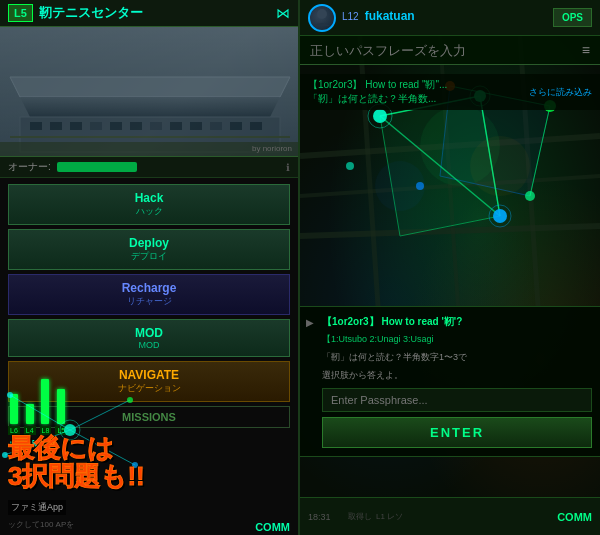 The height and width of the screenshot is (535, 600). I want to click on resonator-bars: L6 L4 L8 L5, so click(38, 410).